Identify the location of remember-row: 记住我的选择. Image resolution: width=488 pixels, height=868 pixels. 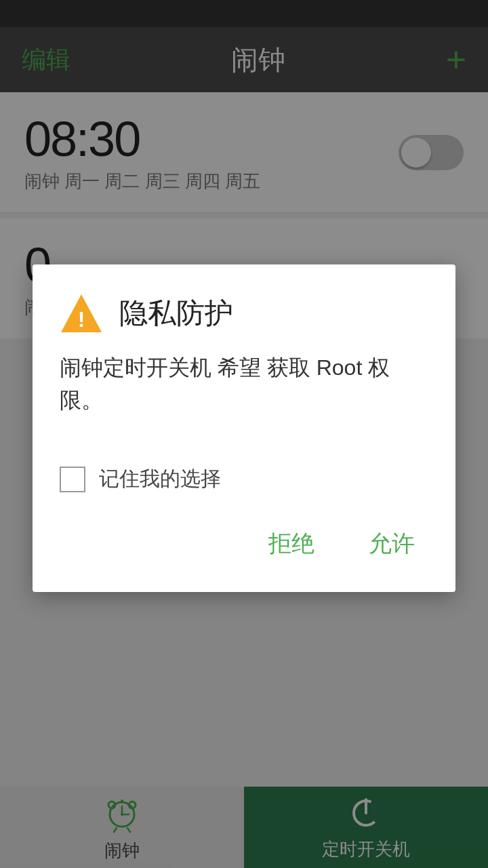
(244, 486).